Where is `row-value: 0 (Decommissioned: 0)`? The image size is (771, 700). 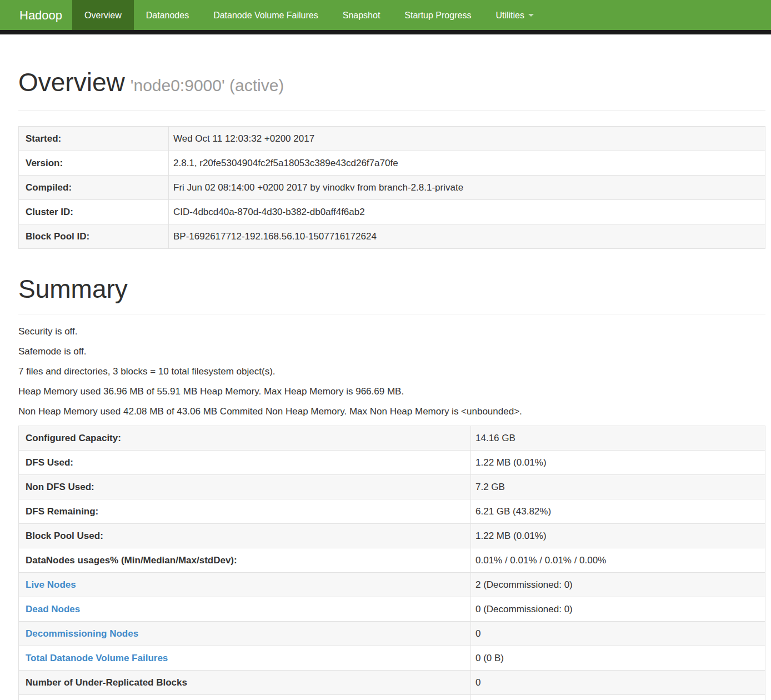
row-value: 0 (Decommissioned: 0) is located at coordinates (618, 609).